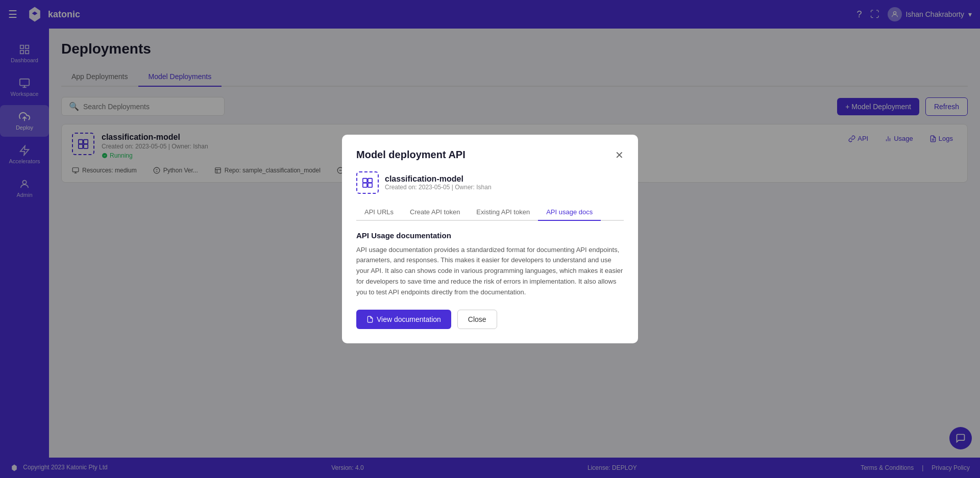 The height and width of the screenshot is (478, 980). Describe the element at coordinates (490, 264) in the screenshot. I see `modal-content: API Usage documentation API usage docume…` at that location.